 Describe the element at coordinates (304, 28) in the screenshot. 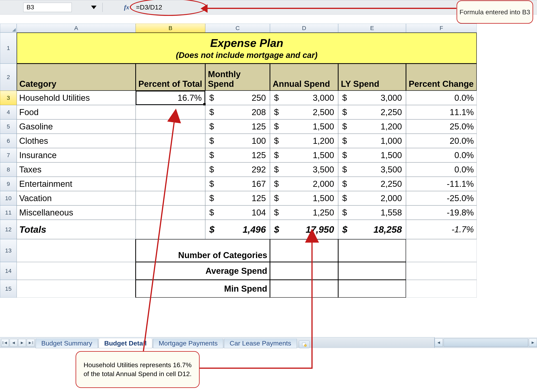

I see `col-header-D: D` at that location.